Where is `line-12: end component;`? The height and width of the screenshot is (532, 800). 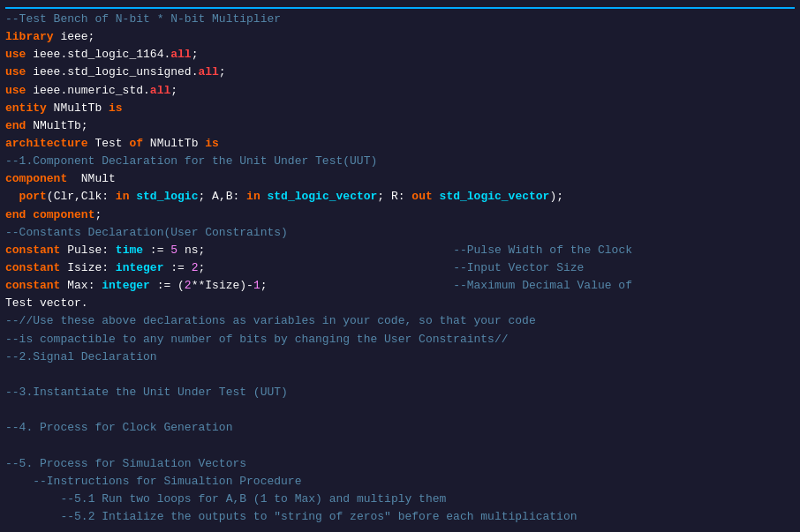 line-12: end component; is located at coordinates (400, 215).